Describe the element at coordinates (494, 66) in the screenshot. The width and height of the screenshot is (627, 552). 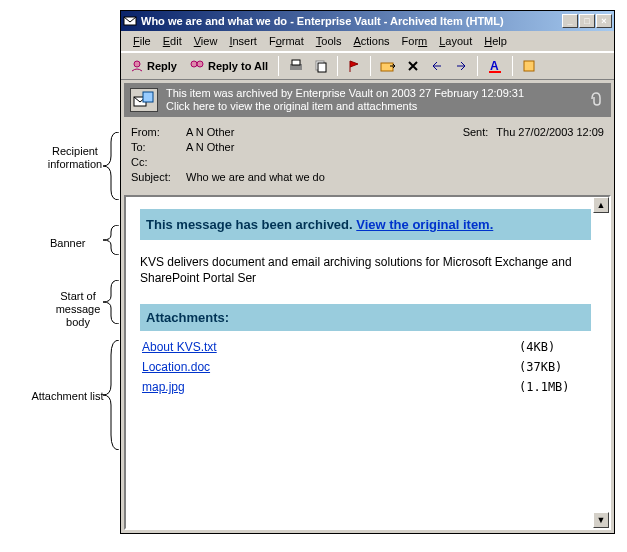
I see `svg-text: A` at that location.